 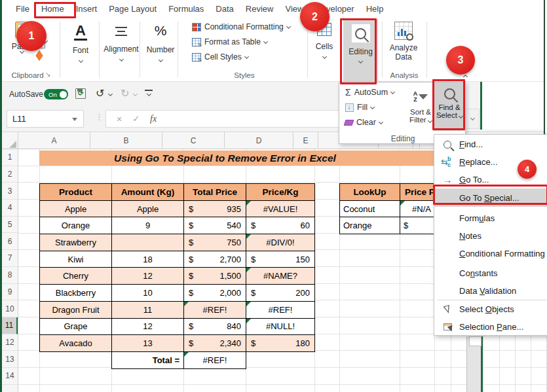 I want to click on name-box-dropdown-icon, so click(x=75, y=119).